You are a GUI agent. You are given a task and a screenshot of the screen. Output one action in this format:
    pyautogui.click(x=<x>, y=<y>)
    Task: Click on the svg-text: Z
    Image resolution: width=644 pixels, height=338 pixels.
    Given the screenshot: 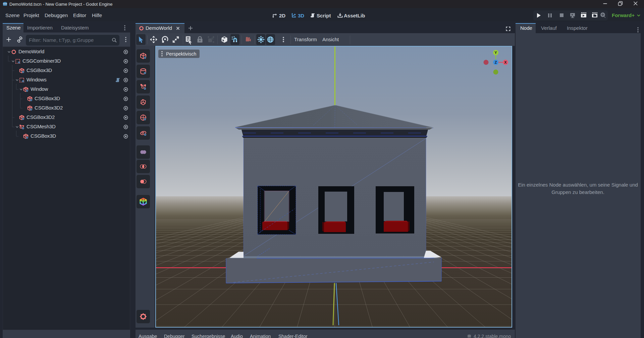 What is the action you would take?
    pyautogui.click(x=496, y=62)
    